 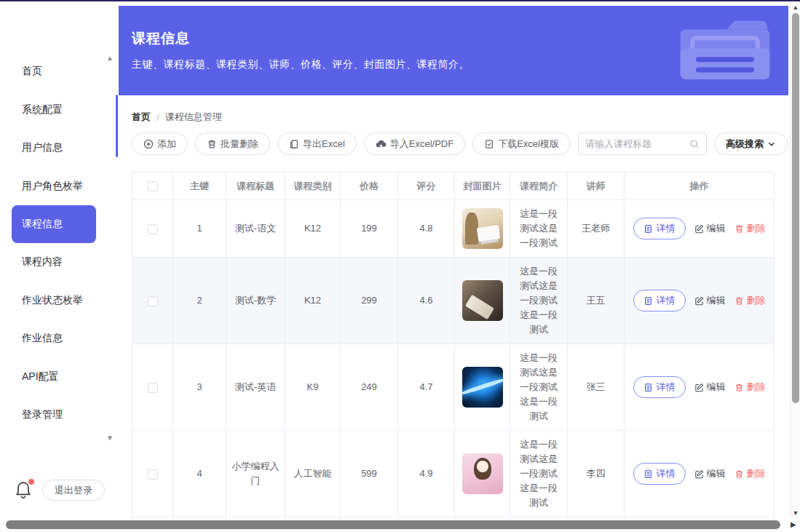 I want to click on vertical-scrollbar-thumb, so click(x=796, y=208).